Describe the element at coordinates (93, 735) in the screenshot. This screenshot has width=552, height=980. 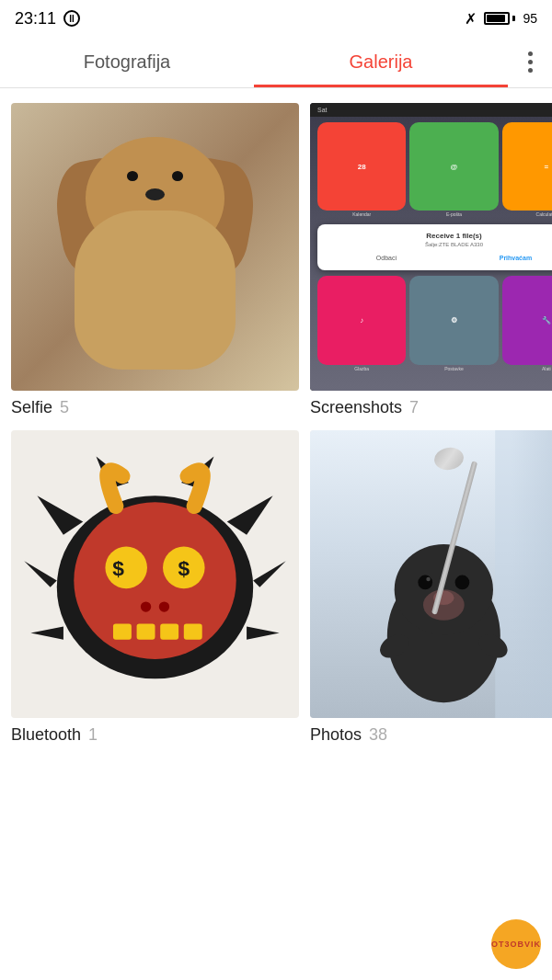
I see `gallery-count-bluetooth: 1` at that location.